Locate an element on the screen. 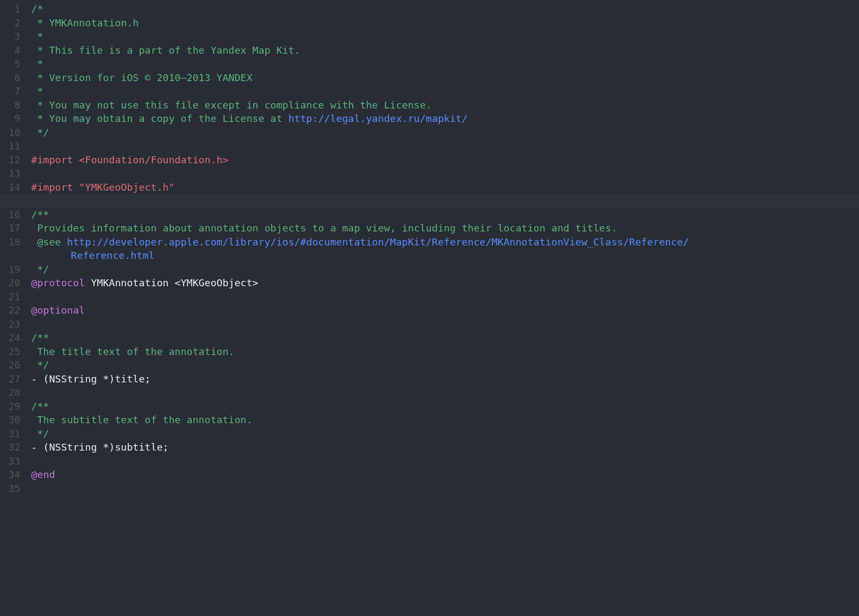  token: @protocol is located at coordinates (58, 282).